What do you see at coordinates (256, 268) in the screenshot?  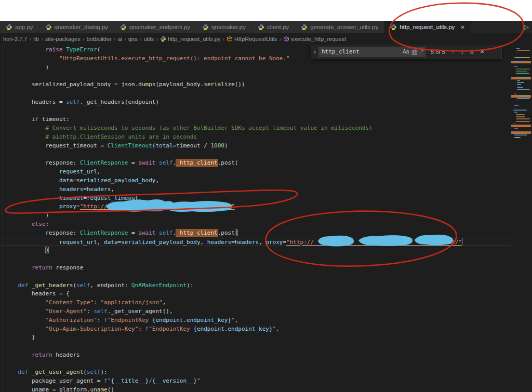 I see `code-line: return response` at bounding box center [256, 268].